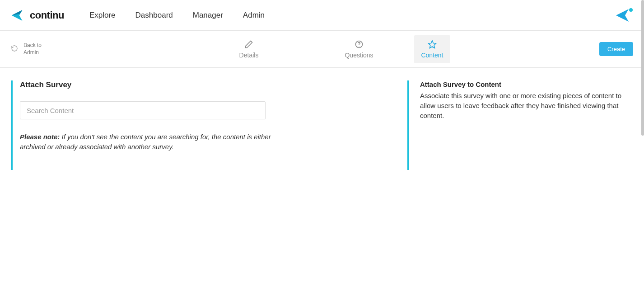  Describe the element at coordinates (249, 49) in the screenshot. I see `tab-details: Details` at that location.